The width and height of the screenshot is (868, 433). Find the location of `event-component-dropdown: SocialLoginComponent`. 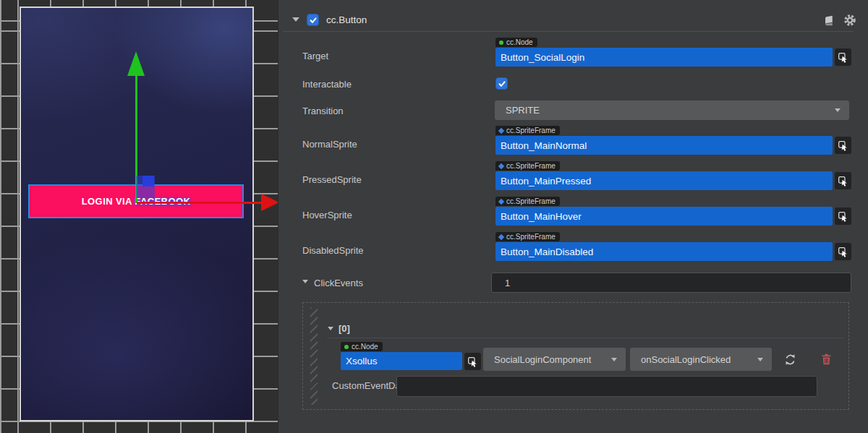

event-component-dropdown: SocialLoginComponent is located at coordinates (554, 359).